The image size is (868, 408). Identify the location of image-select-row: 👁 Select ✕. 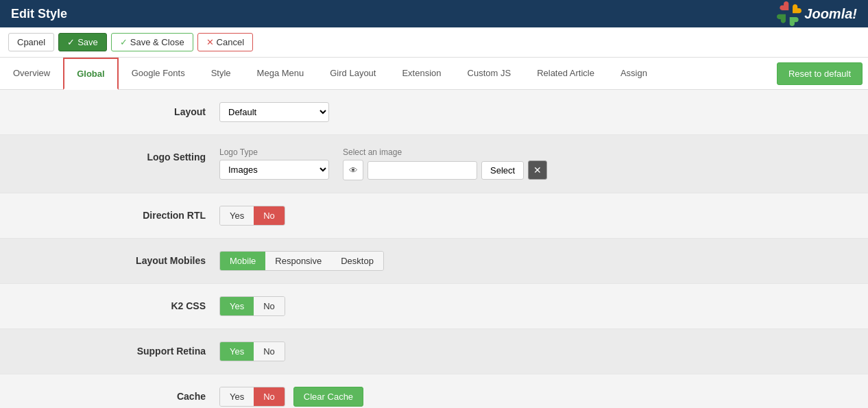
(445, 170).